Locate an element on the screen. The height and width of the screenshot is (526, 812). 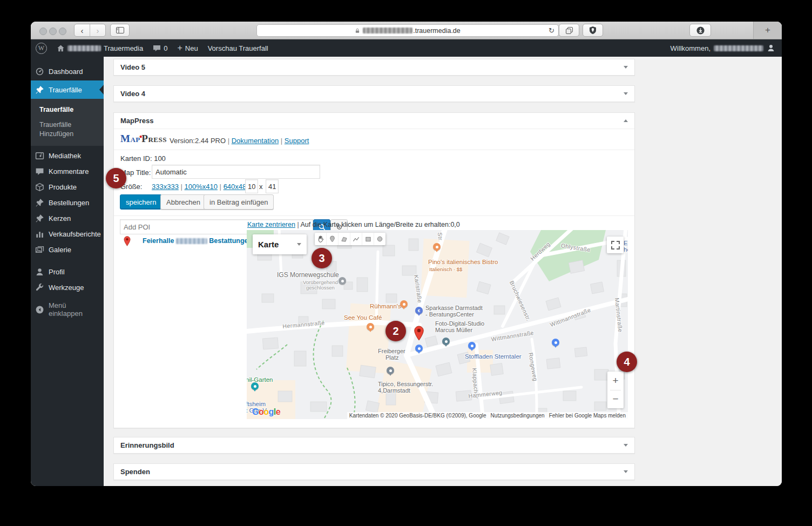
sidebar-label: Werkzeuge is located at coordinates (66, 287).